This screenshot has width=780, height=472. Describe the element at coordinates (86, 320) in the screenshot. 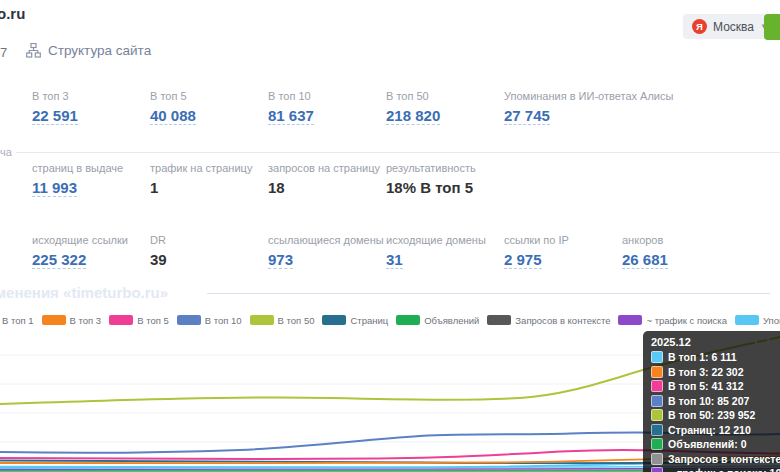

I see `legend-label: В топ 3` at that location.